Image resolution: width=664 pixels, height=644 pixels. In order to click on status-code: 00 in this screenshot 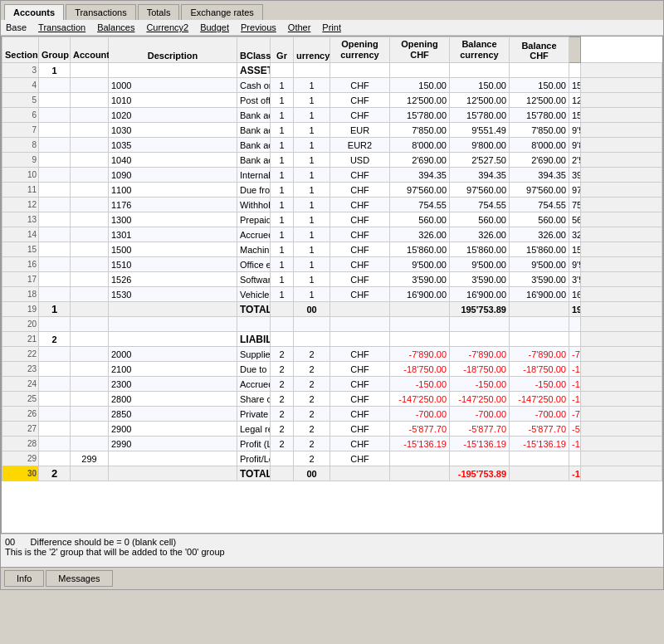, I will do `click(10, 542)`.